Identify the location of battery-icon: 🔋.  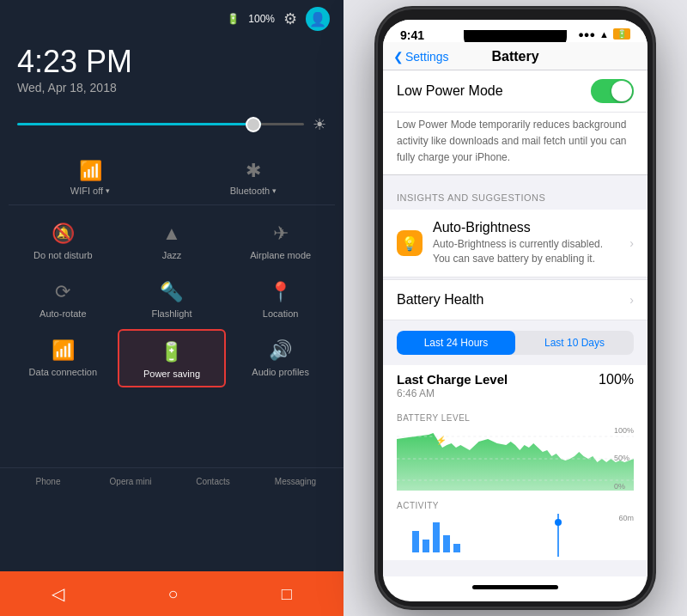
(234, 19).